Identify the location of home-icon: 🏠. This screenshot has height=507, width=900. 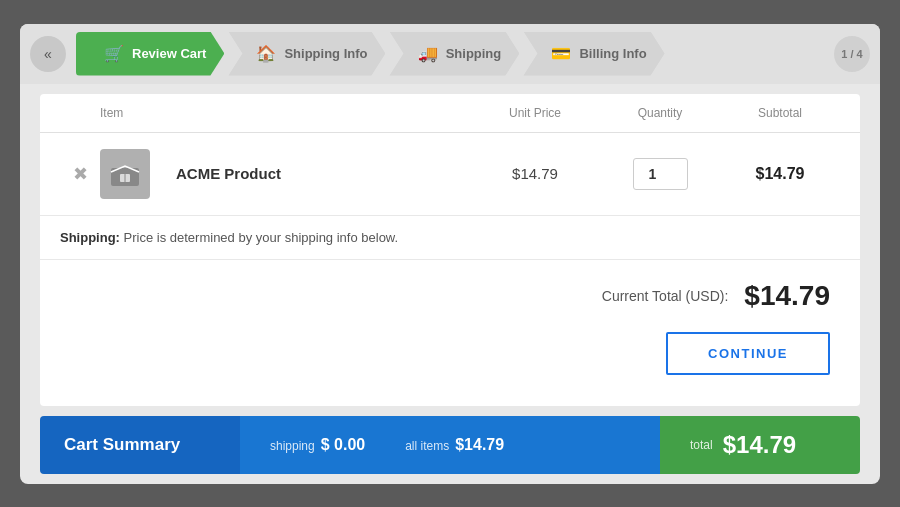
(266, 54).